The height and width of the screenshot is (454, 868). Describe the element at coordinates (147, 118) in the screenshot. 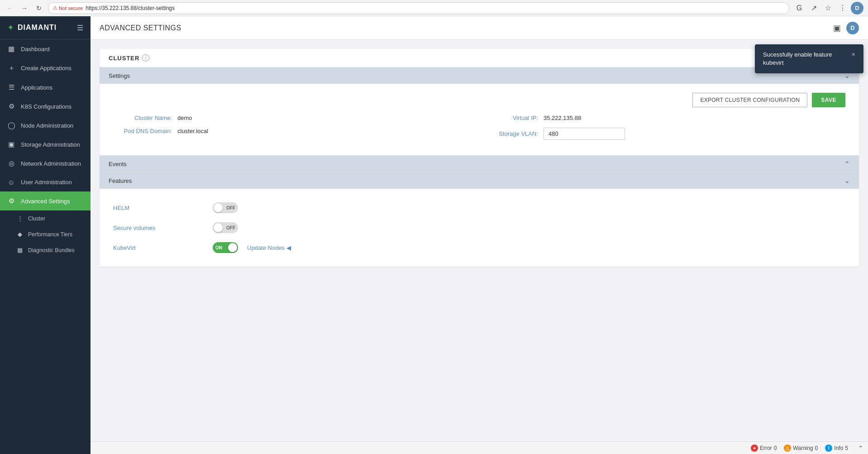

I see `cluster-name-label: Cluster Name:` at that location.